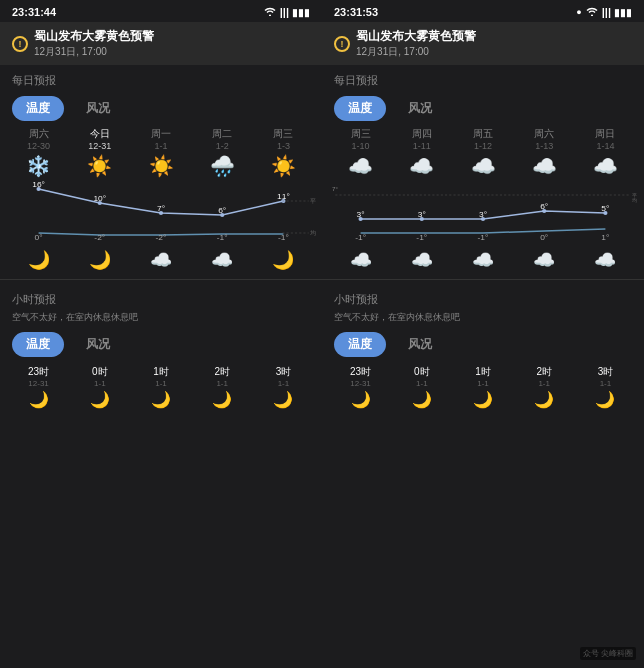 This screenshot has width=644, height=668. I want to click on p2-hour-date-1: 1-1, so click(422, 384).